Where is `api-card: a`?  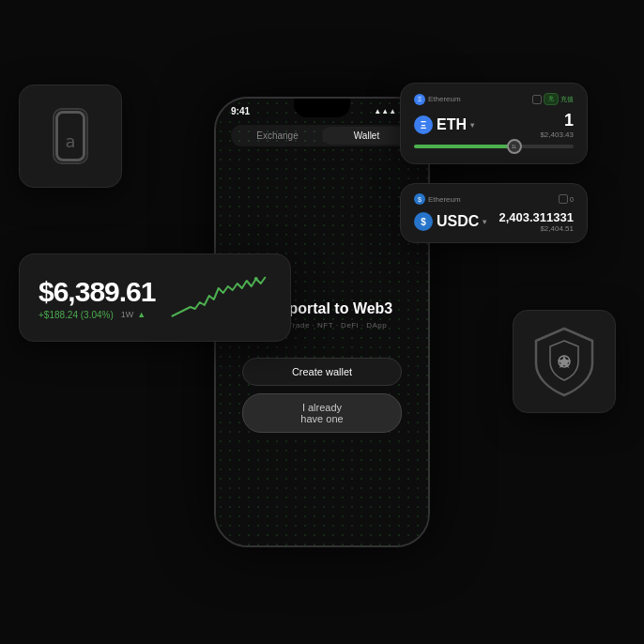
api-card: a is located at coordinates (70, 136).